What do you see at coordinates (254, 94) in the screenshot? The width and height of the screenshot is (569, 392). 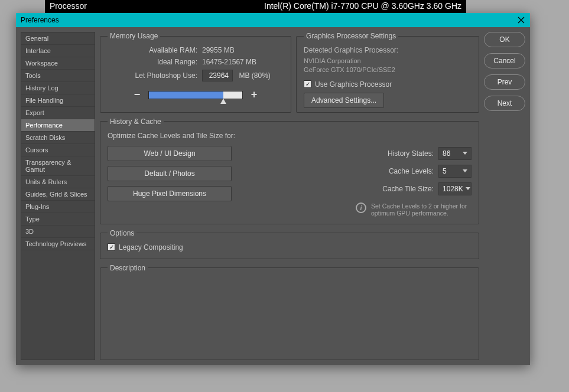 I see `memory-increase-button: +` at bounding box center [254, 94].